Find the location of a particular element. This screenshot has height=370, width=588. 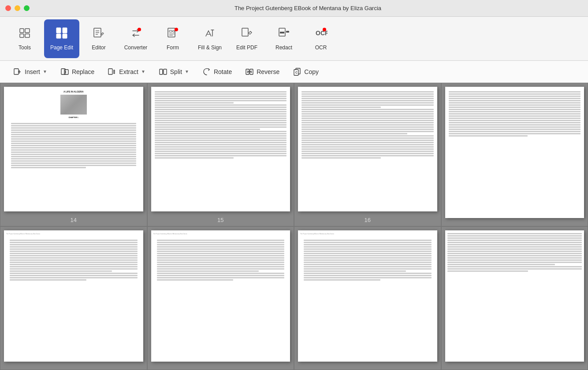

insert-label: Insert is located at coordinates (33, 72).